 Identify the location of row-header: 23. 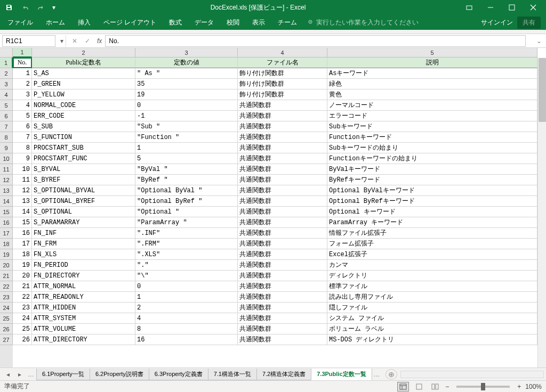
(6, 297).